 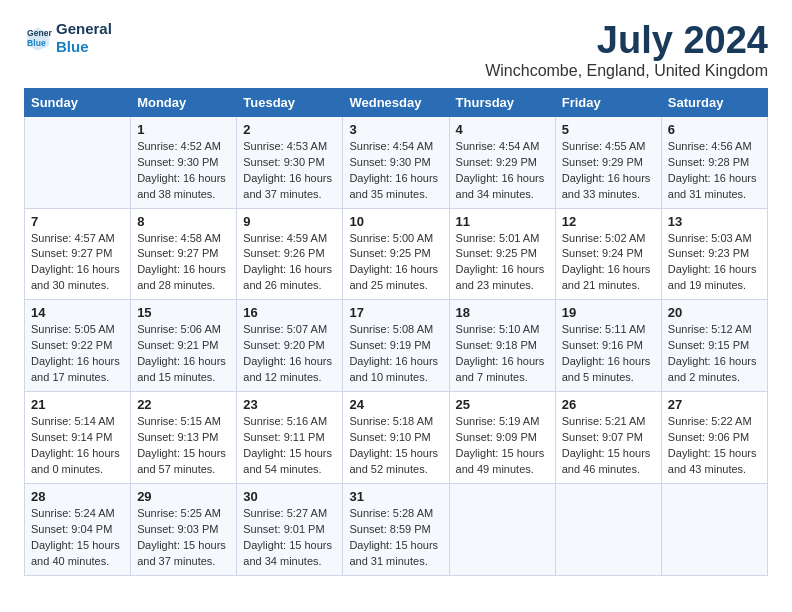 What do you see at coordinates (290, 263) in the screenshot?
I see `day-info: Sunrise: 4:59 AM Sunset: 9:26 PM Dayligh…` at bounding box center [290, 263].